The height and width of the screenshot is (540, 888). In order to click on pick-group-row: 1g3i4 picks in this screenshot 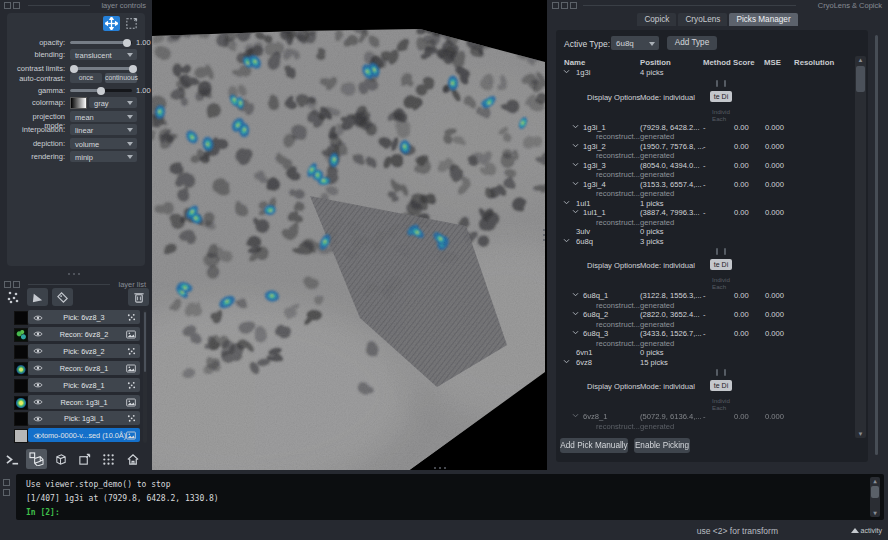, I will do `click(705, 73)`.